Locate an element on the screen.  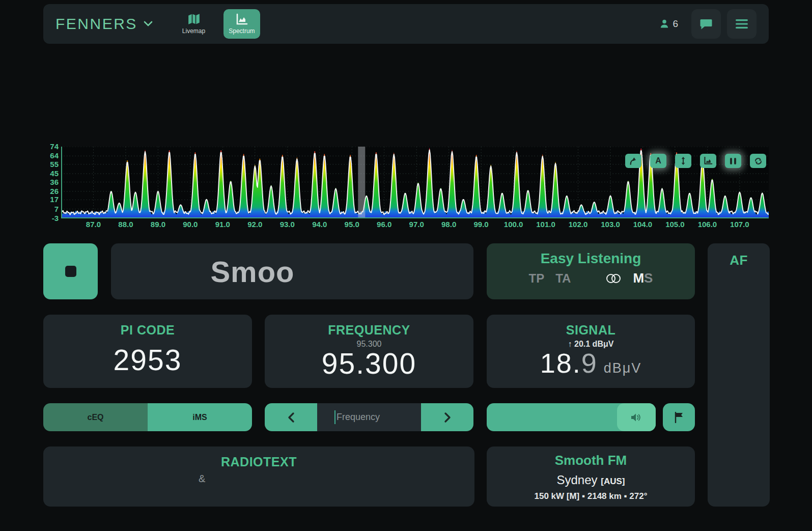
signal-value: 18.9dBμV is located at coordinates (591, 363).